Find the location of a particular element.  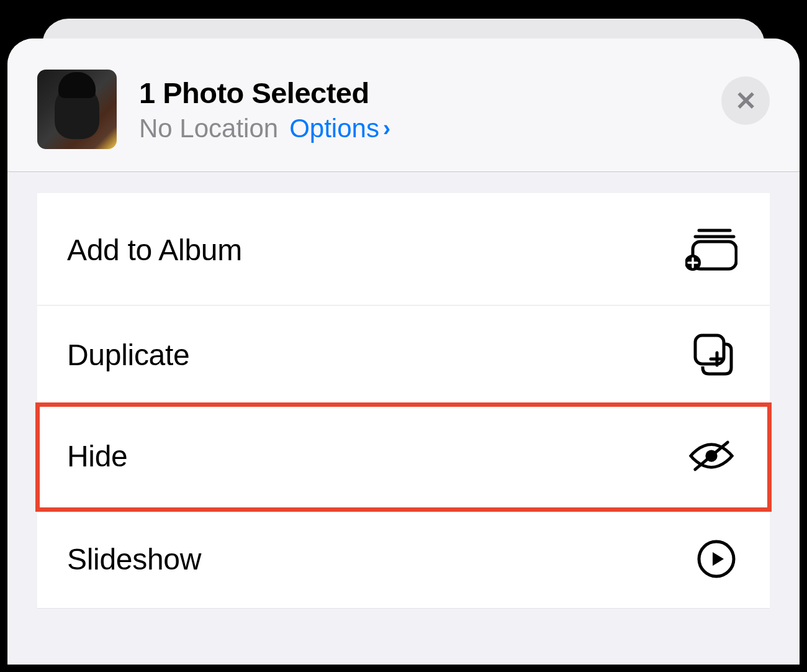

action-slideshow: Slideshow is located at coordinates (404, 559).